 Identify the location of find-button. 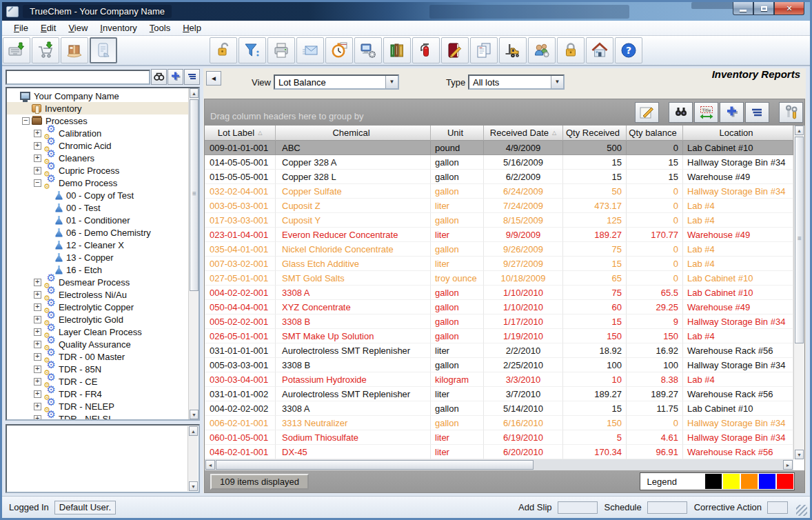
(159, 77).